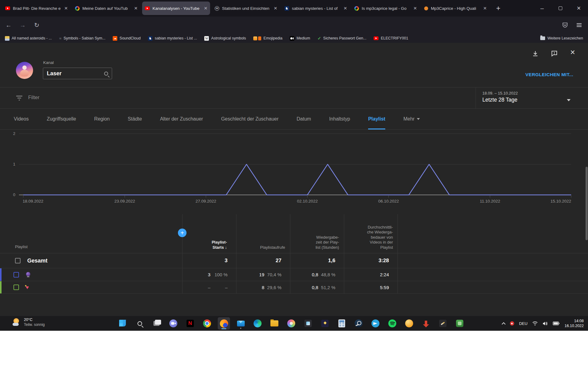 The width and height of the screenshot is (588, 380). What do you see at coordinates (565, 25) in the screenshot?
I see `pocket-icon` at bounding box center [565, 25].